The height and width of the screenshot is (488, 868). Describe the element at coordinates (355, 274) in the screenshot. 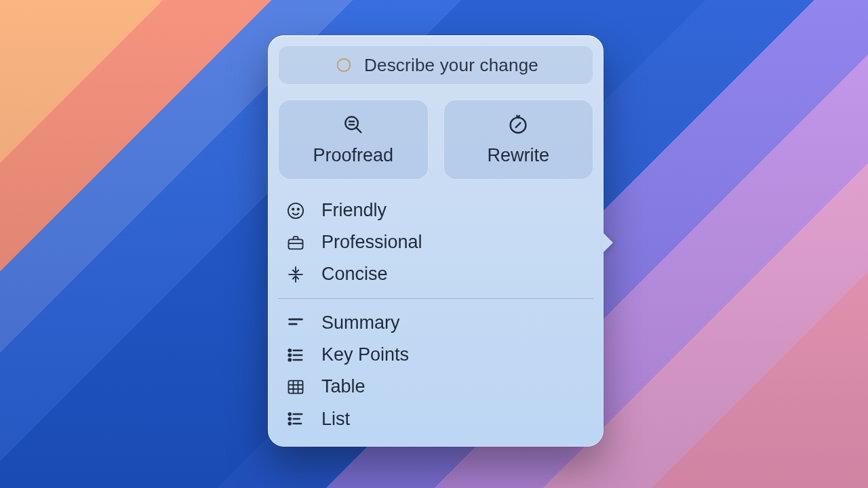

I see `concise-label: Concise` at that location.